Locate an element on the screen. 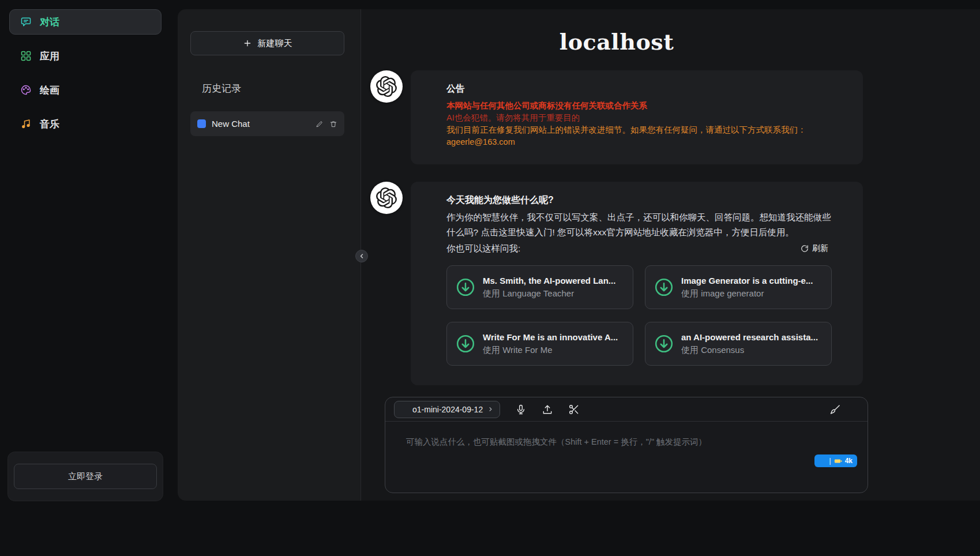 This screenshot has height=556, width=980. sidebar-item-music: 音乐 is located at coordinates (85, 124).